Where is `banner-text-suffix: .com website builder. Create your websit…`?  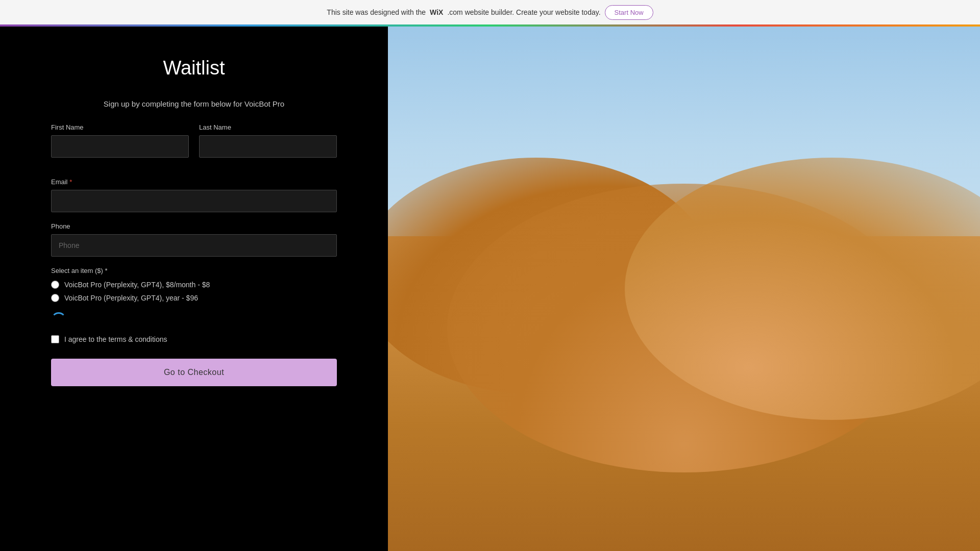 banner-text-suffix: .com website builder. Create your websit… is located at coordinates (524, 12).